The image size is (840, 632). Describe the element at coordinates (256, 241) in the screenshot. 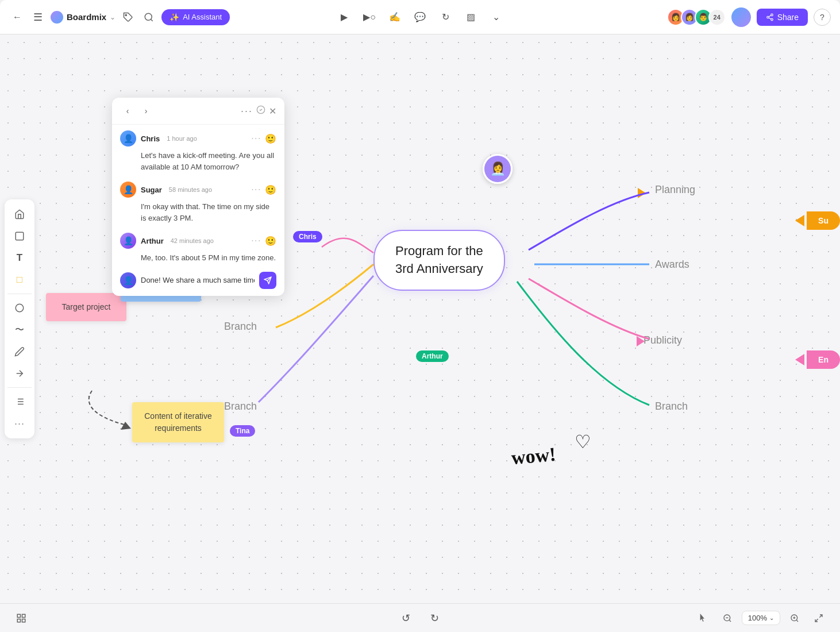

I see `comment-arthur-more: ···` at that location.